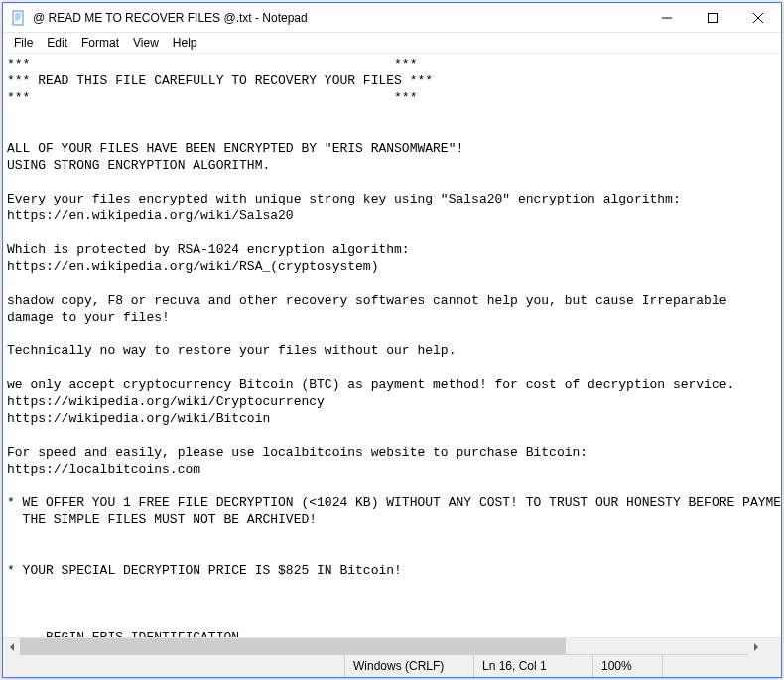  What do you see at coordinates (627, 666) in the screenshot?
I see `status-zoom: 100%` at bounding box center [627, 666].